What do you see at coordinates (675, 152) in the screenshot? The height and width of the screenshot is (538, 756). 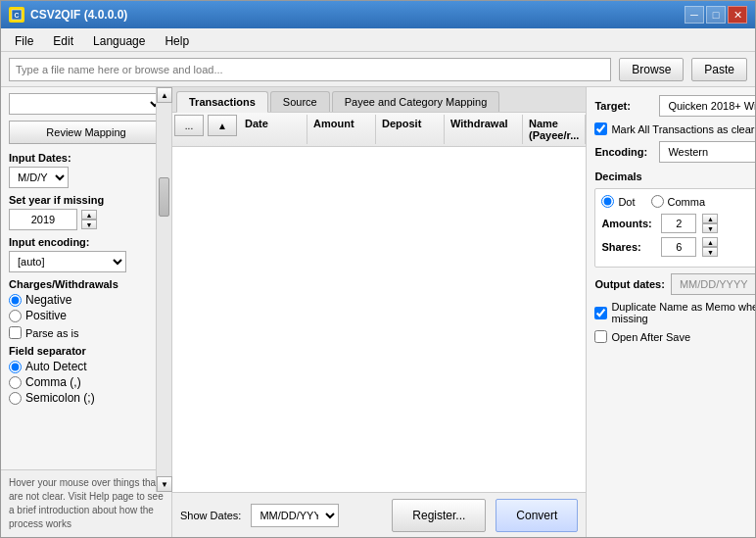 I see `encoding-row: Encoding: Western` at bounding box center [675, 152].